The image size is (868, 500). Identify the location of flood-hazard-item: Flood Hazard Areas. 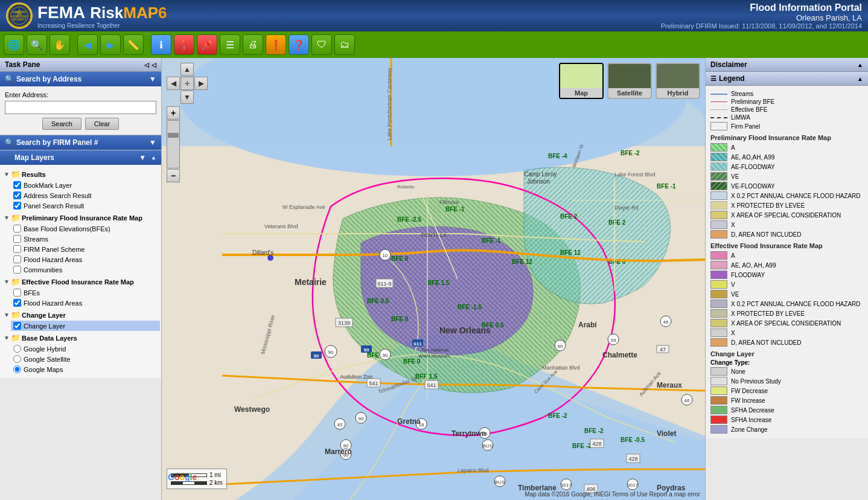
(86, 260).